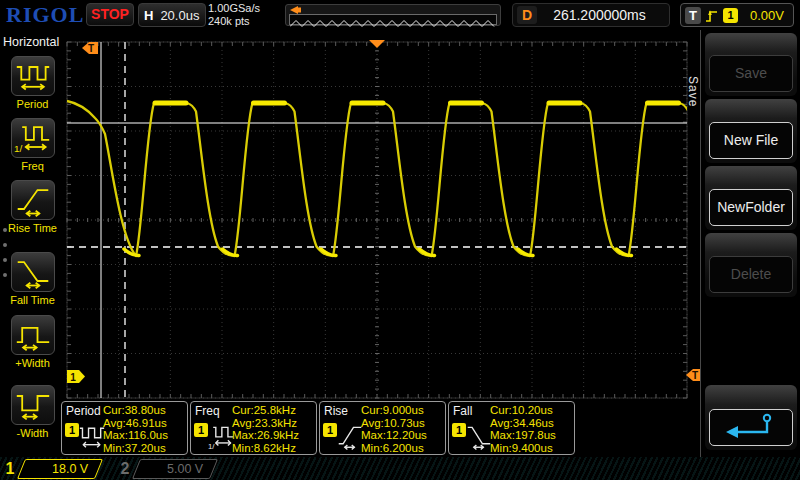 This screenshot has height=480, width=800. I want to click on delete-button: Delete, so click(751, 274).